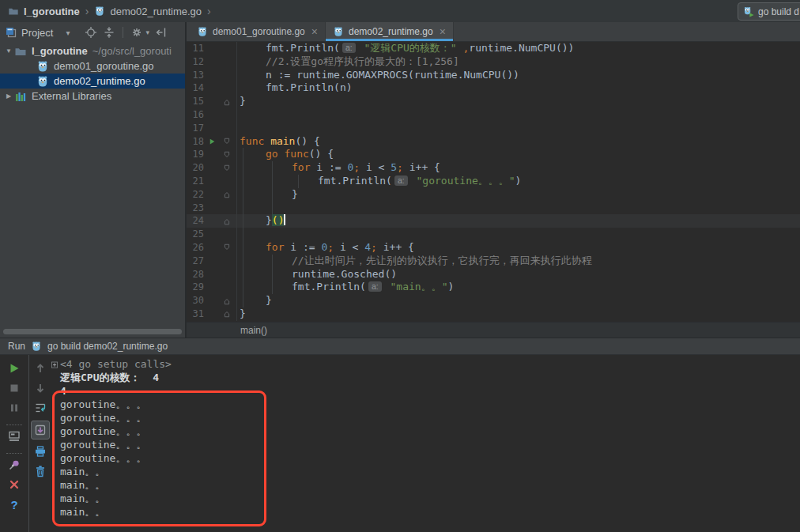 This screenshot has height=532, width=800. What do you see at coordinates (368, 247) in the screenshot?
I see `code-segment: 4` at bounding box center [368, 247].